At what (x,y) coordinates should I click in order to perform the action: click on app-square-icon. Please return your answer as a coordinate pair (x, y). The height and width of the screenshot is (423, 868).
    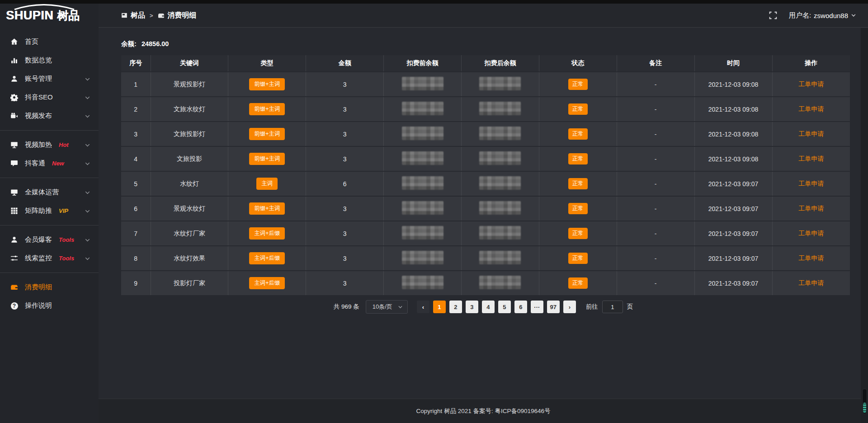
    Looking at the image, I should click on (124, 15).